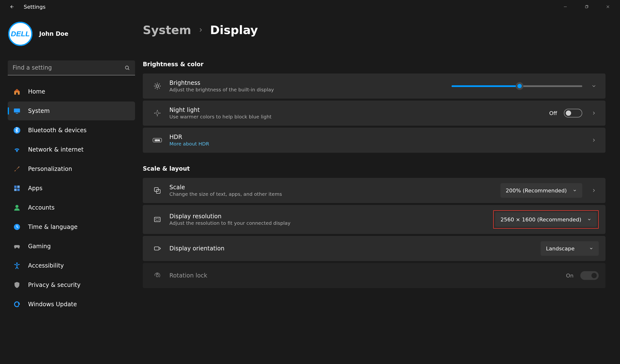  Describe the element at coordinates (374, 248) in the screenshot. I see `card-orientation: Display orientation Landscape` at that location.